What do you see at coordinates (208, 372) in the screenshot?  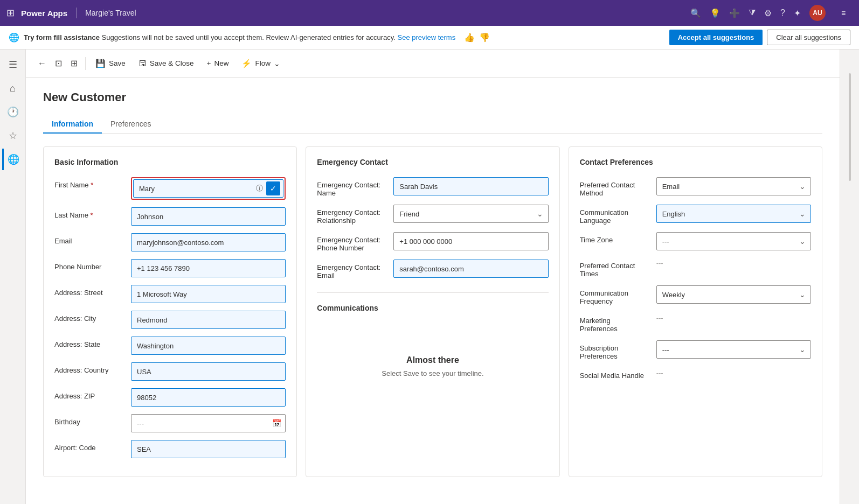 I see `country-input` at bounding box center [208, 372].